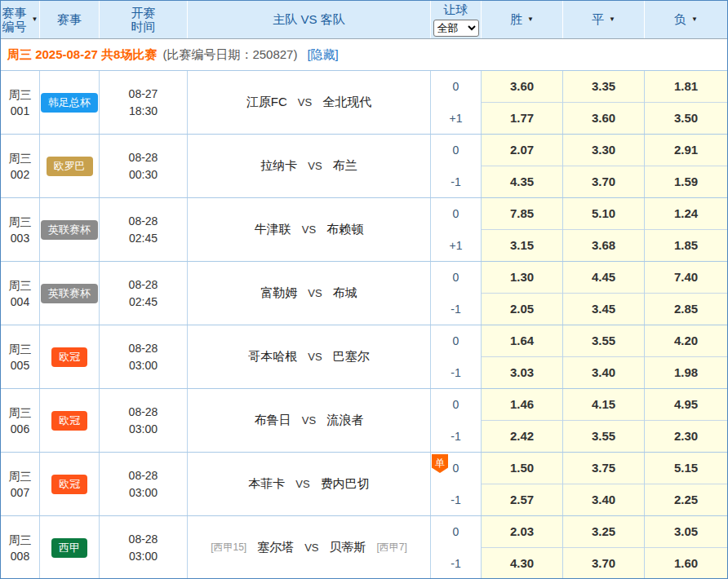 The image size is (728, 579). I want to click on lose-odds-line1: 3.50, so click(686, 119).